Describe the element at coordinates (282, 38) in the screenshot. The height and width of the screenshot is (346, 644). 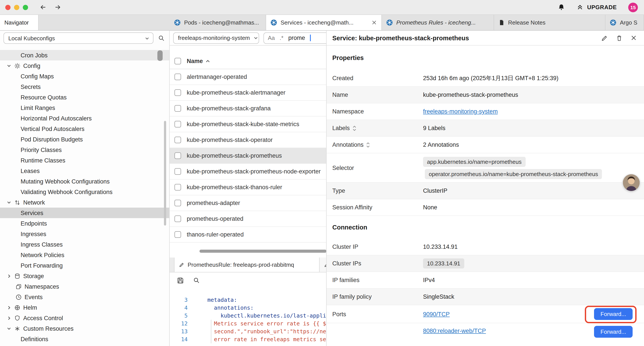
I see `regex-toggle: .*` at that location.